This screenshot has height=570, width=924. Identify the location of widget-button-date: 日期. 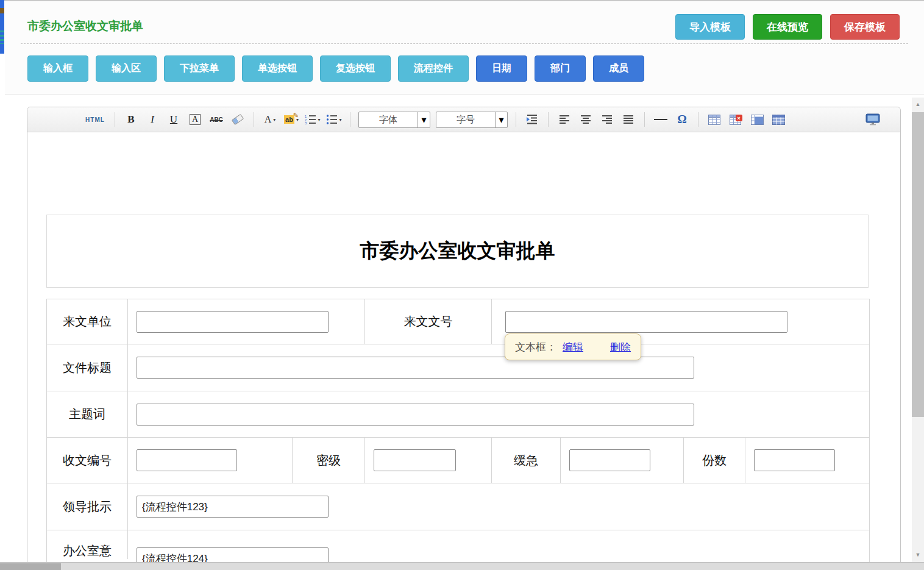
(502, 68).